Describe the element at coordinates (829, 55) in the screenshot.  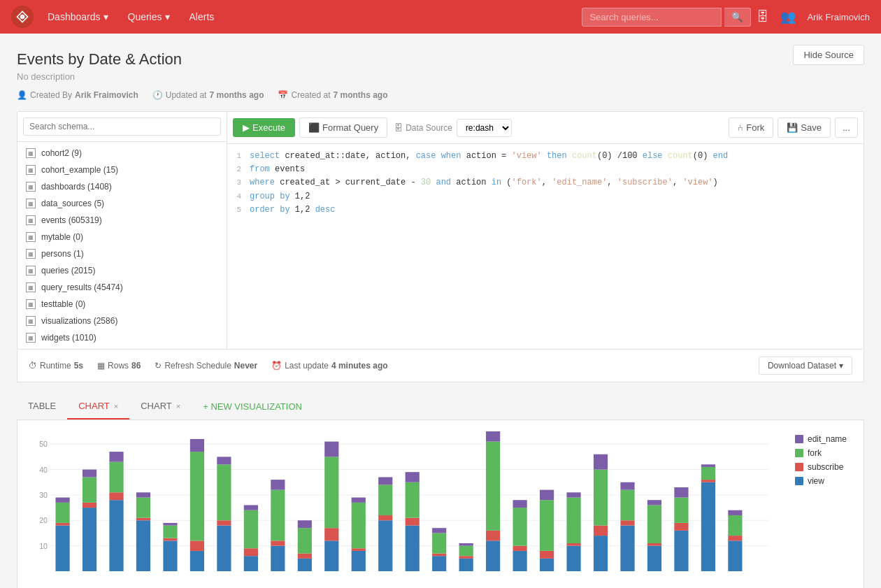
I see `hide-source-button: Hide Source` at that location.